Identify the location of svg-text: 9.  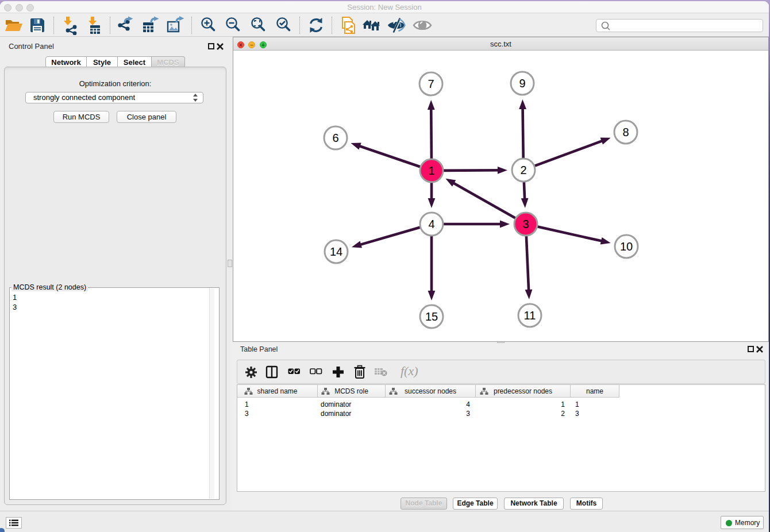
(522, 83).